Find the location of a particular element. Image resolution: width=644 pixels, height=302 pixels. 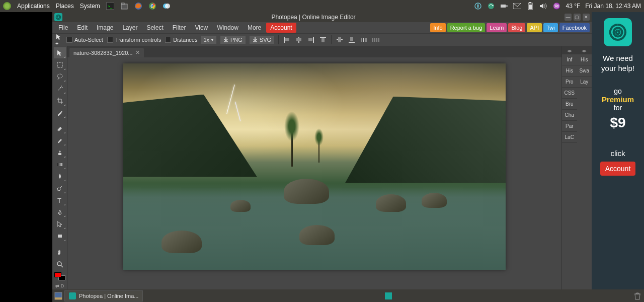

panel-tab-pro: Pro is located at coordinates (570, 82).